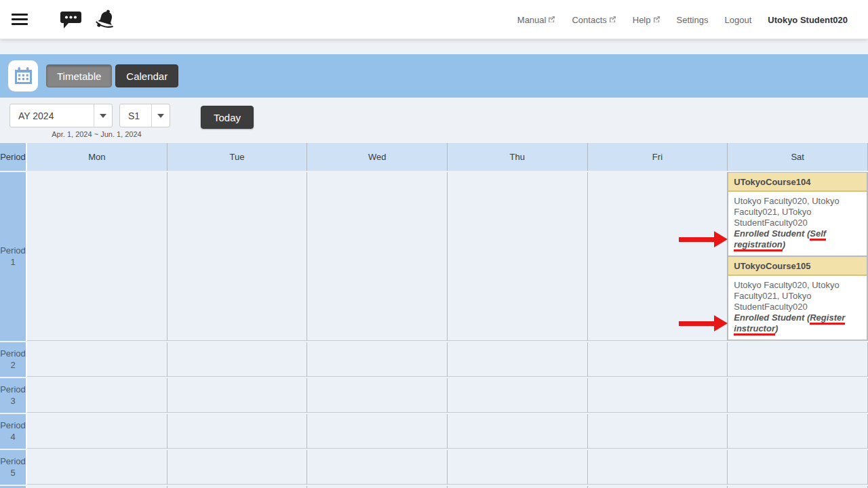 The width and height of the screenshot is (868, 488). Describe the element at coordinates (145, 115) in the screenshot. I see `term-select: S1` at that location.